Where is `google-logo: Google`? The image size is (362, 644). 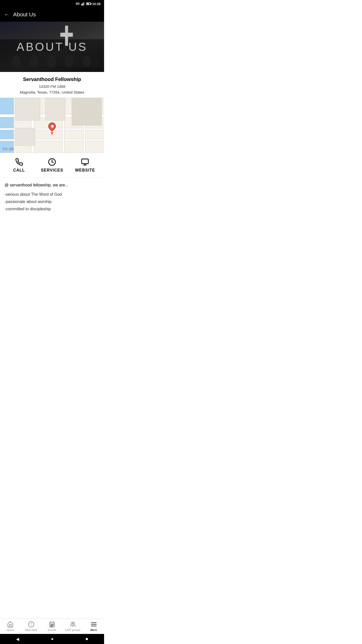 google-logo: Google is located at coordinates (8, 149).